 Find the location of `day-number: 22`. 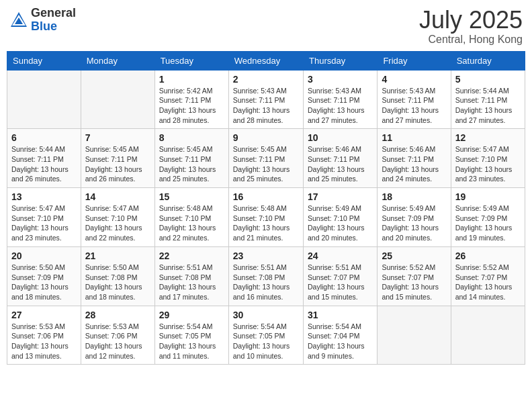

day-number: 22 is located at coordinates (192, 256).